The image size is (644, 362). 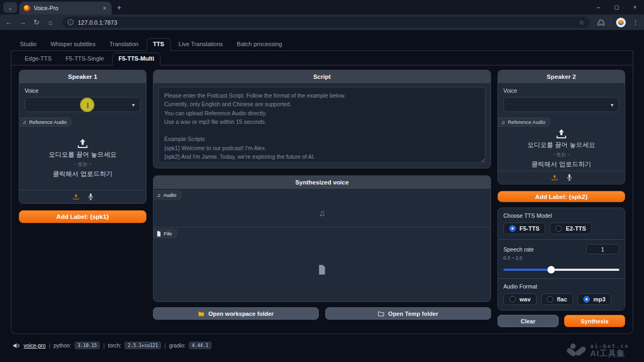 I want to click on tab-live-translations: Live Translations, so click(x=201, y=45).